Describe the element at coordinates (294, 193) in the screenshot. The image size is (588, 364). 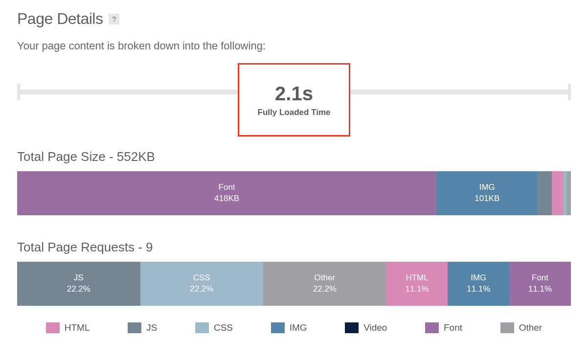
I see `page-size-bar: Font418KBIMG101KB` at that location.